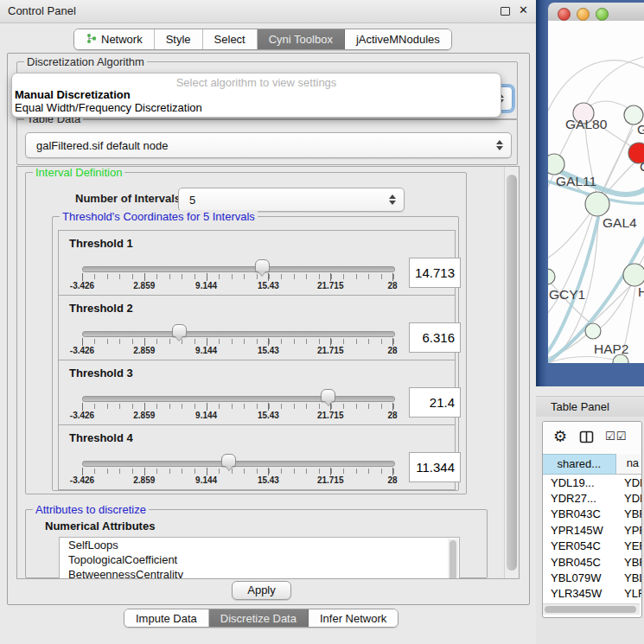 The width and height of the screenshot is (644, 644). Describe the element at coordinates (291, 200) in the screenshot. I see `number-of-intervals-combobox: 5` at that location.